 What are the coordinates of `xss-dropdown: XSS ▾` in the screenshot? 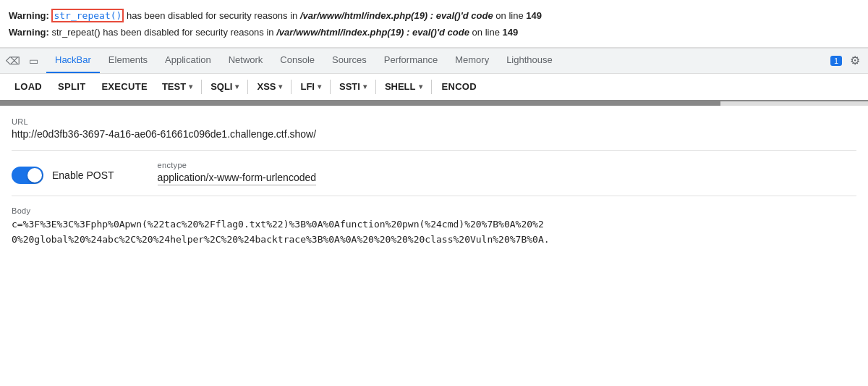 It's located at (269, 87).